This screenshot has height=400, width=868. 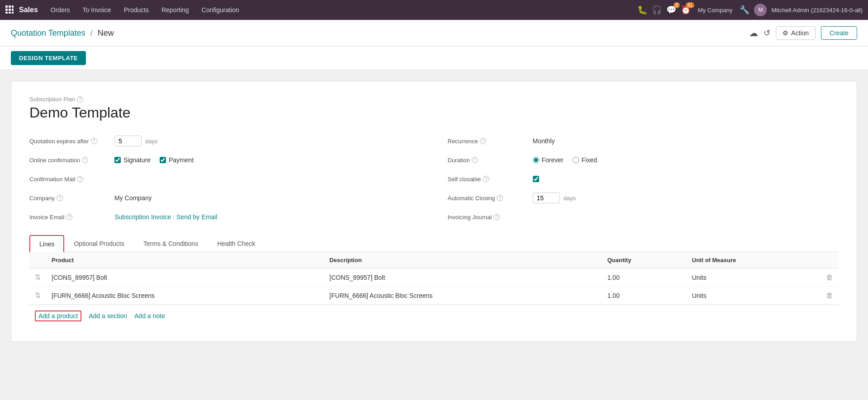 I want to click on self-closable-help-icon: ?, so click(x=486, y=179).